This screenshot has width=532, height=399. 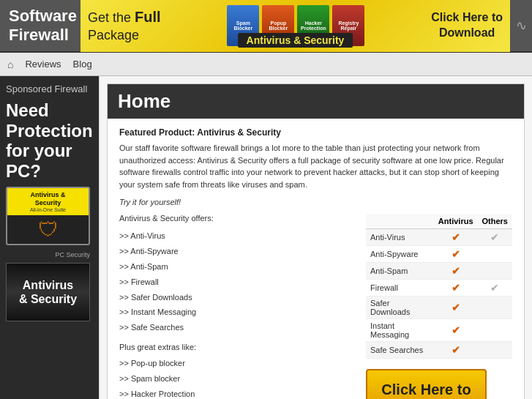 What do you see at coordinates (296, 40) in the screenshot?
I see `banner-security-label: Antivirus & Security` at bounding box center [296, 40].